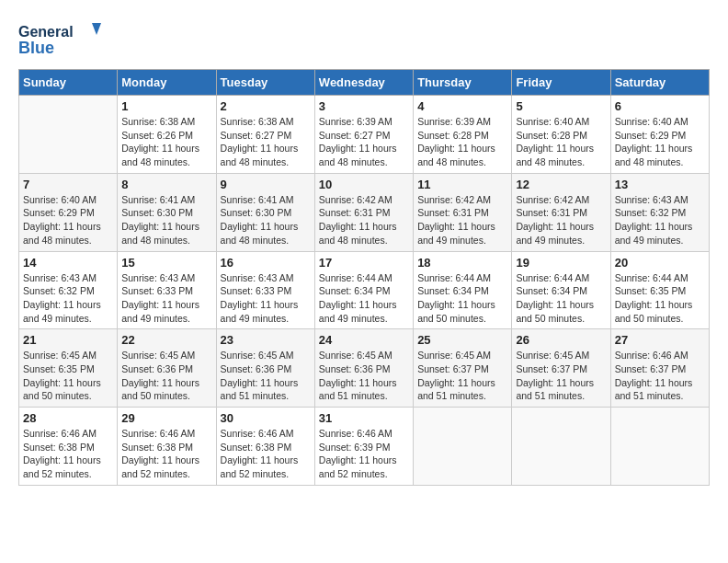  I want to click on calendar-cell: 1Sunrise: 6:38 AM Sunset: 6:26 PM Daylig…, so click(167, 134).